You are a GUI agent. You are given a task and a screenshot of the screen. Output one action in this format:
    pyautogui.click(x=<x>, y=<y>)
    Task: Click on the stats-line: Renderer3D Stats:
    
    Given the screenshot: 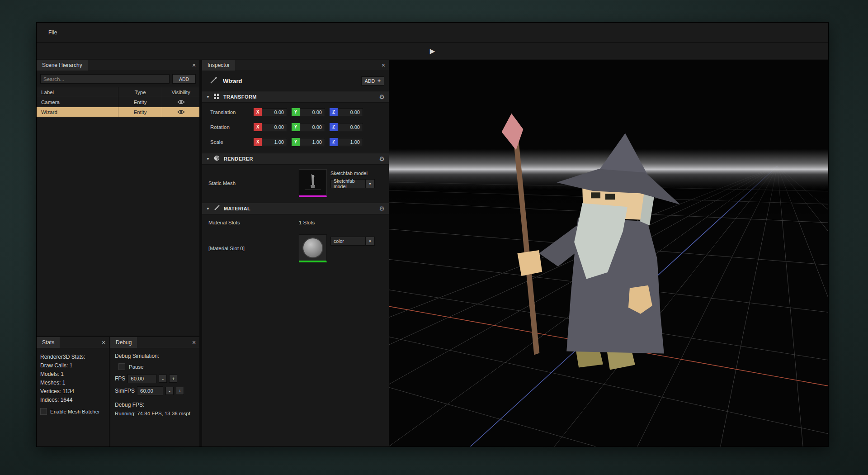 What is the action you would take?
    pyautogui.click(x=73, y=357)
    